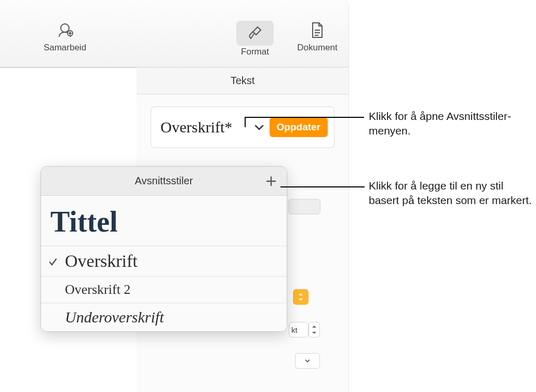 The width and height of the screenshot is (536, 392). What do you see at coordinates (452, 193) in the screenshot?
I see `callout-add-style: Klikk for å legge til en ny stil basert …` at bounding box center [452, 193].